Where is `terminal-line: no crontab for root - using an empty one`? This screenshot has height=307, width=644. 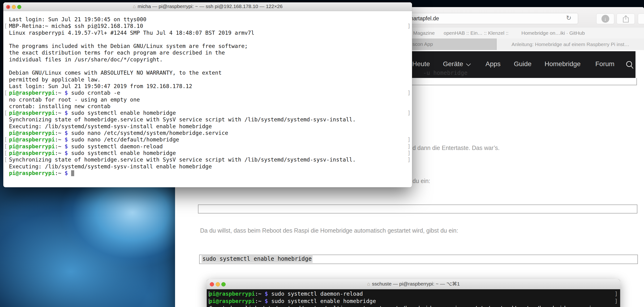 terminal-line: no crontab for root - using an empty one is located at coordinates (208, 100).